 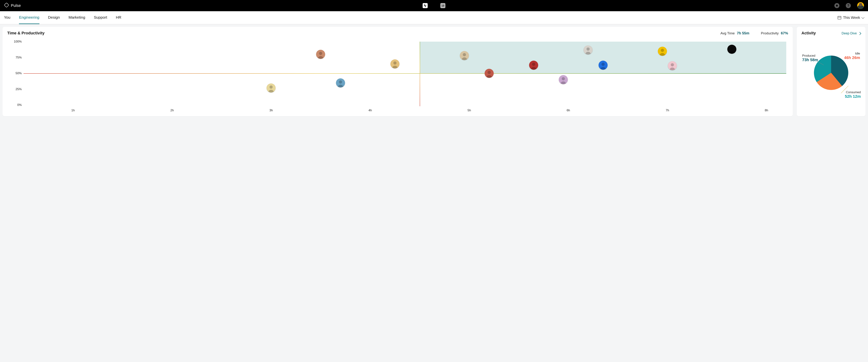 What do you see at coordinates (853, 94) in the screenshot?
I see `consumed-label-group: Consumed 52h 12m` at bounding box center [853, 94].